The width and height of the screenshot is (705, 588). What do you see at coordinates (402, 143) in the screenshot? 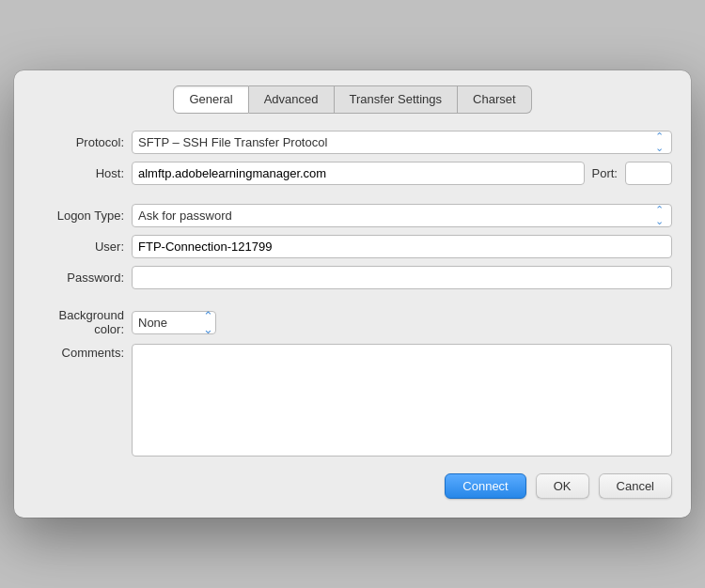
I see `protocol-field: SFTP – SSH File Transfer Protocol ⌃ ⌄` at bounding box center [402, 143].